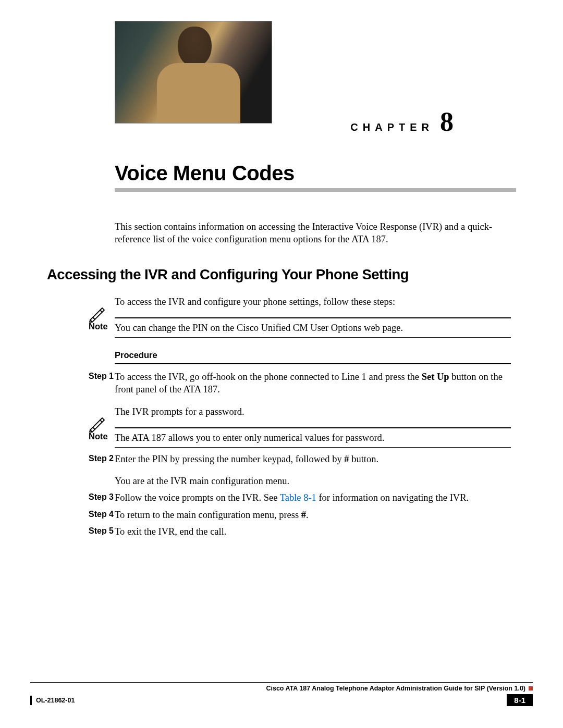  What do you see at coordinates (102, 458) in the screenshot?
I see `step-label-2: Step 2` at bounding box center [102, 458].